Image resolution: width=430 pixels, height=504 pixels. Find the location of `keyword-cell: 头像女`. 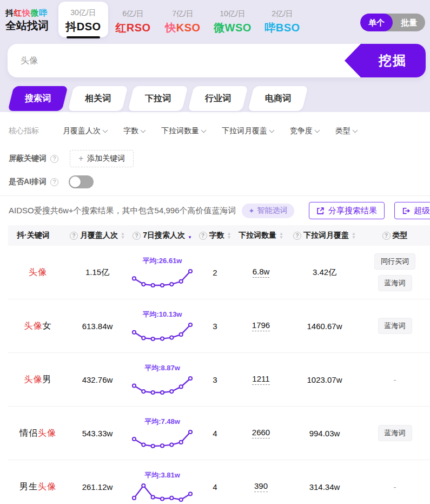

keyword-cell: 头像女 is located at coordinates (38, 326).